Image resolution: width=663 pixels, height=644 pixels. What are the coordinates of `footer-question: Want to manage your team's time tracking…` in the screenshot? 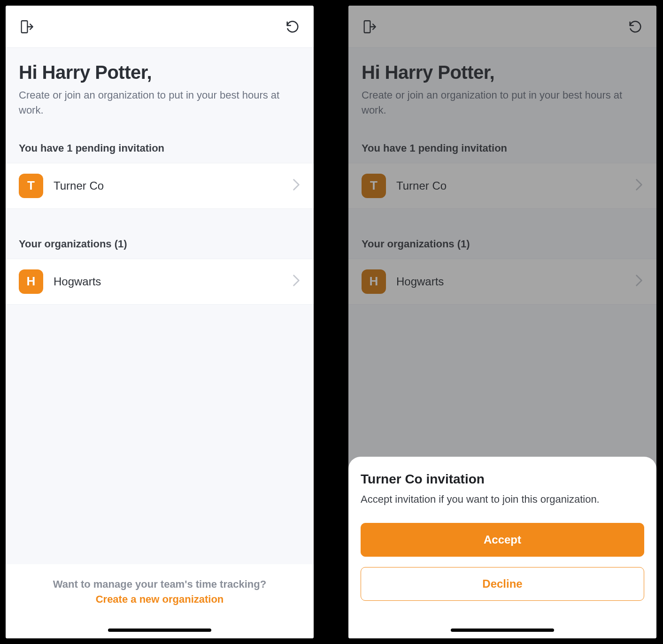 It's located at (160, 584).